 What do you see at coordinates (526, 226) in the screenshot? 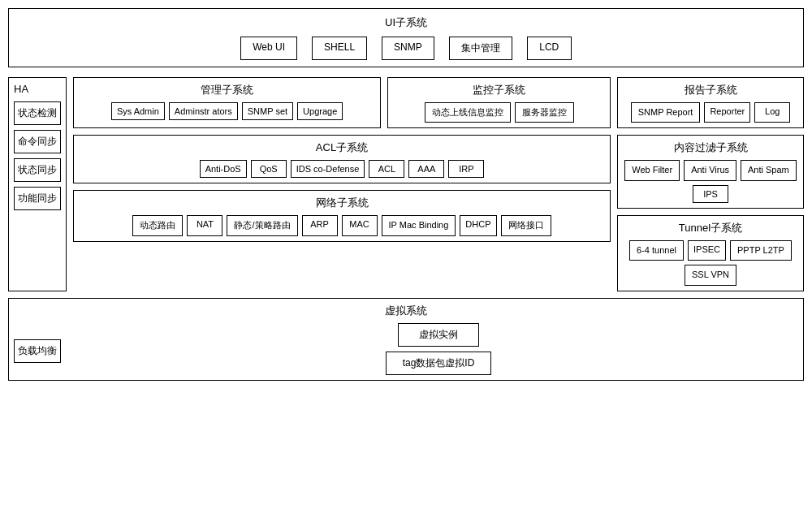
I see `network-netinterface: 网络接口` at bounding box center [526, 226].